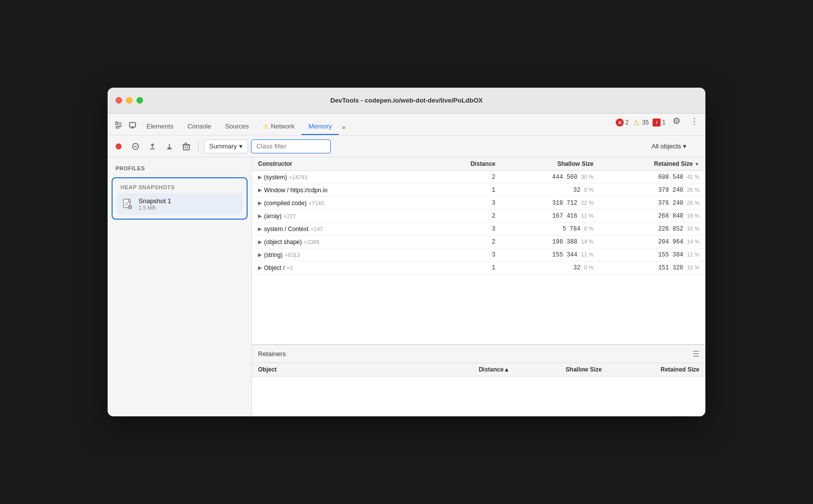 This screenshot has width=813, height=504. What do you see at coordinates (320, 126) in the screenshot?
I see `tab-memory: Memory` at bounding box center [320, 126].